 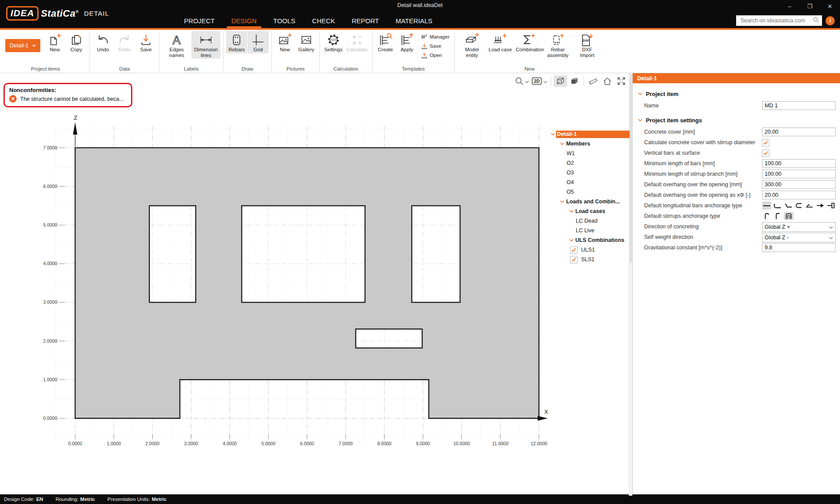 I want to click on tree-item-o2: O2, so click(x=589, y=163).